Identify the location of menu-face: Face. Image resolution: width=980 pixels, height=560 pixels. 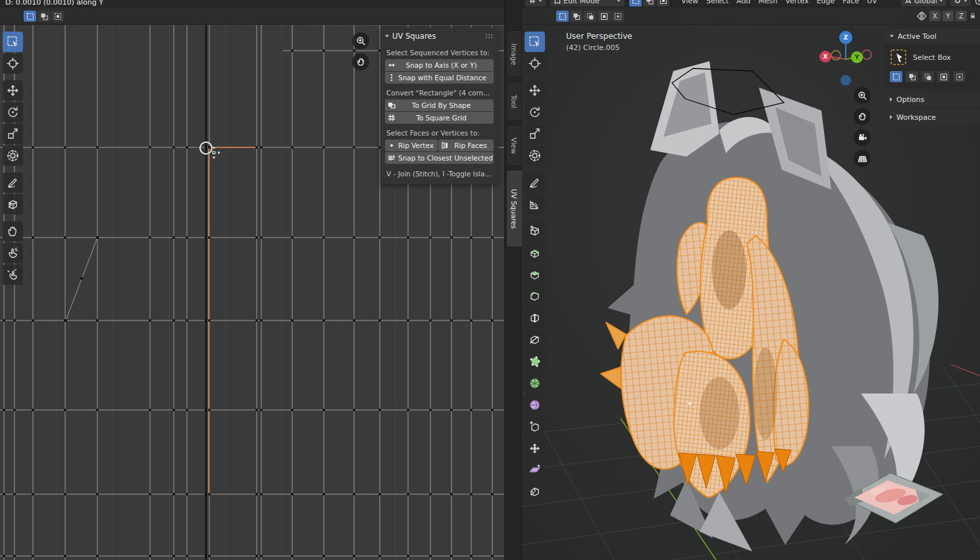
(850, 3).